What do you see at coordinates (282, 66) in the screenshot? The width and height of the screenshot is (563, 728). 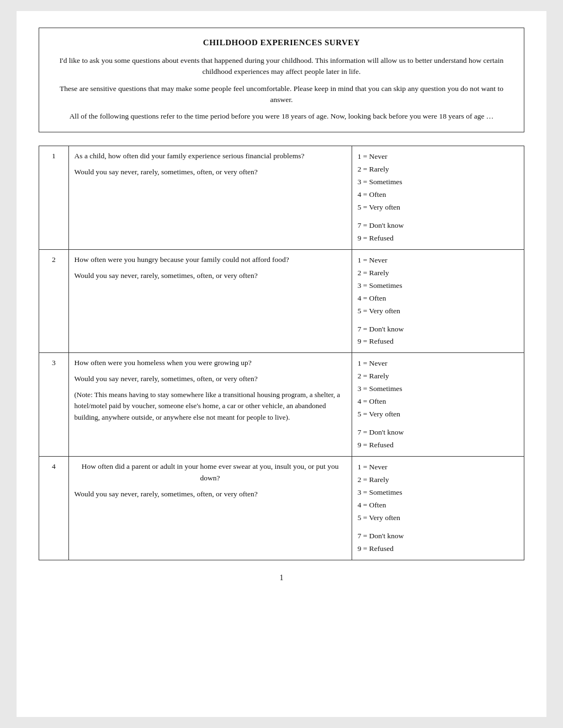 I see `intro-p1: I'd like to ask you some questions about…` at bounding box center [282, 66].